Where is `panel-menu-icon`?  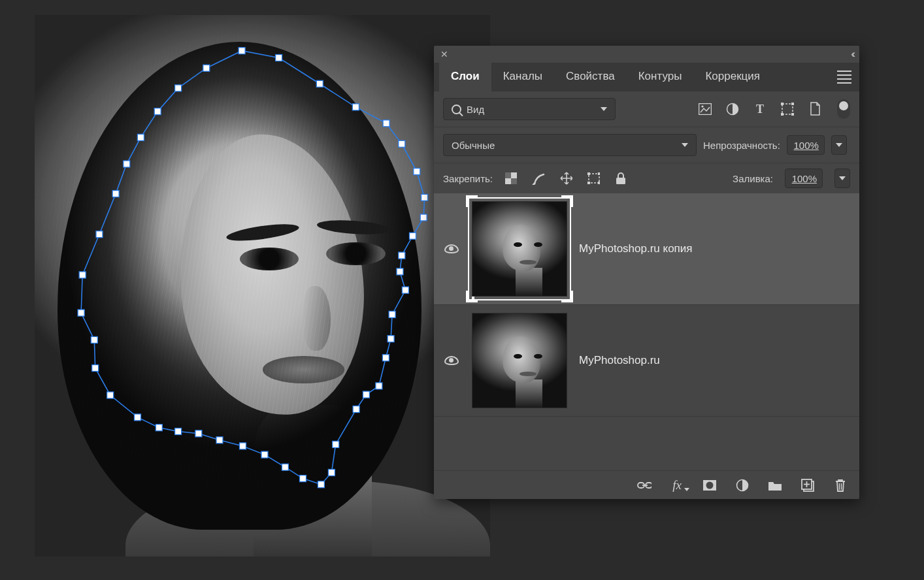
panel-menu-icon is located at coordinates (844, 77).